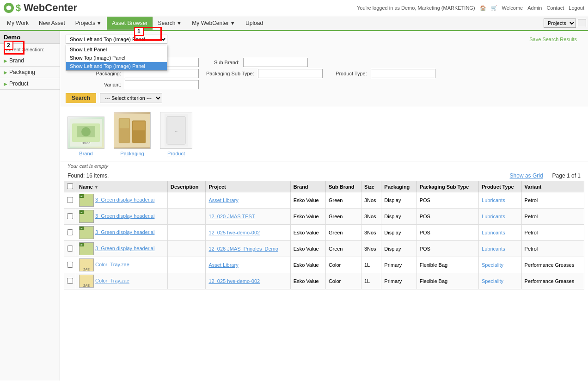  I want to click on found-count: Found: 16 items., so click(88, 176).